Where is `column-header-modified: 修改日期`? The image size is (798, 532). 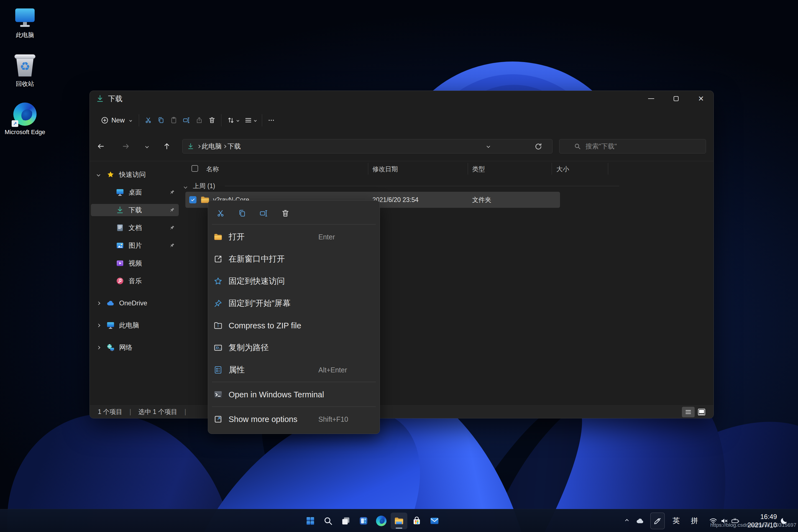
column-header-modified: 修改日期 is located at coordinates (385, 169).